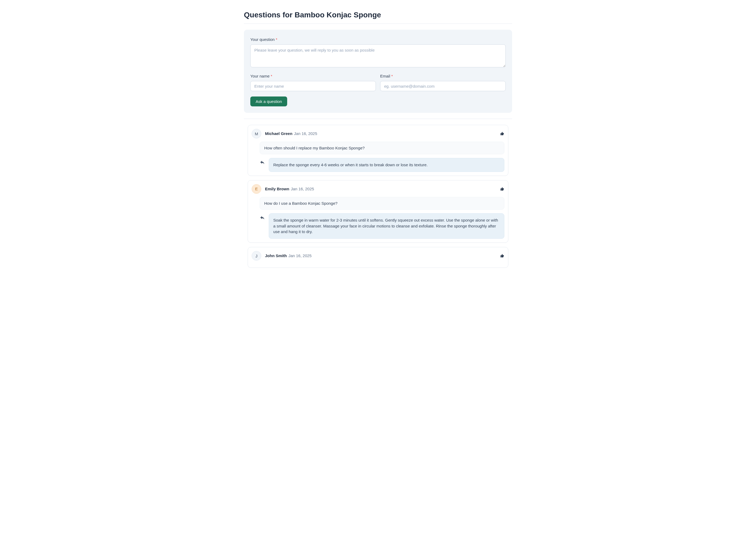 Image resolution: width=756 pixels, height=541 pixels. I want to click on avatar: E, so click(256, 189).